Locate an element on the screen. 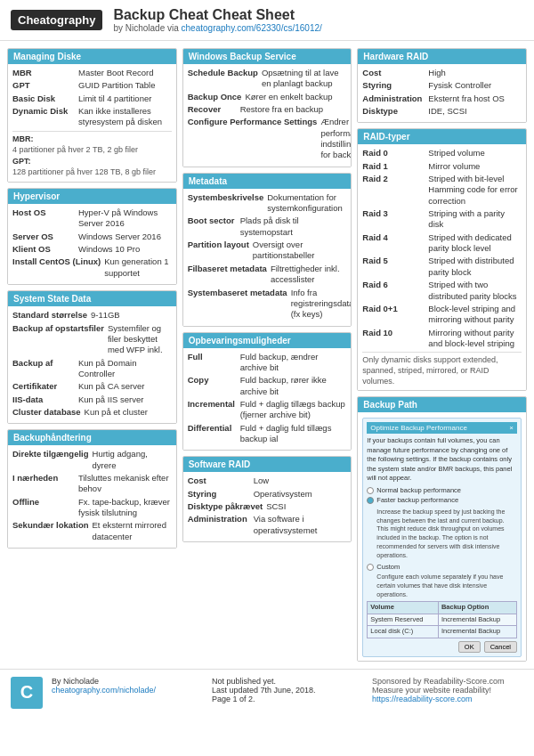 The width and height of the screenshot is (534, 756). footer-sponsor-link: https://readability-score.com is located at coordinates (422, 699).